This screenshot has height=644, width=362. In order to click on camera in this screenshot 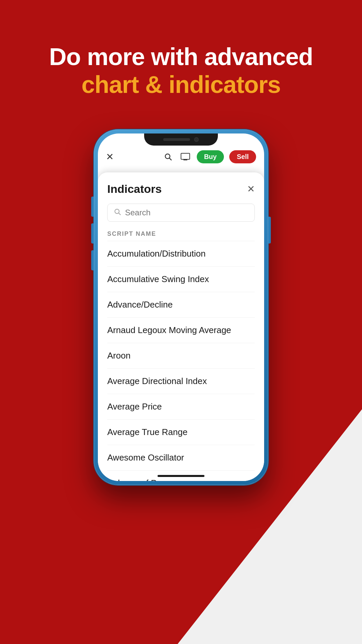, I will do `click(196, 140)`.